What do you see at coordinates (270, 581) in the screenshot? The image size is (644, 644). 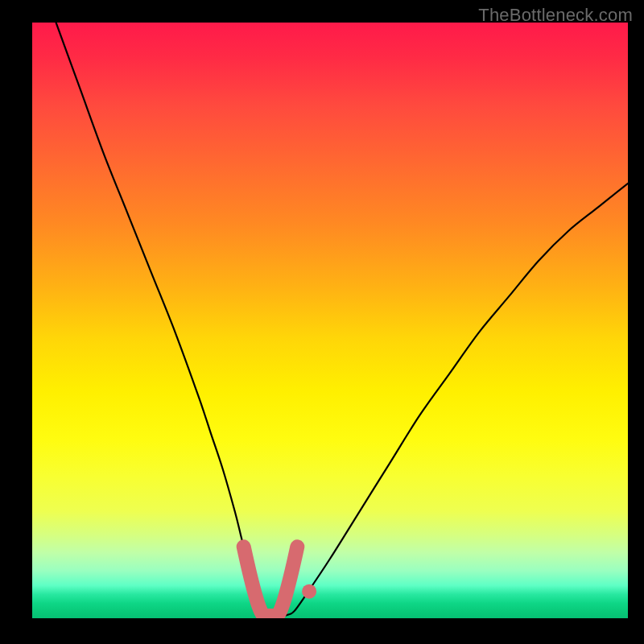 I see `highlight-band` at bounding box center [270, 581].